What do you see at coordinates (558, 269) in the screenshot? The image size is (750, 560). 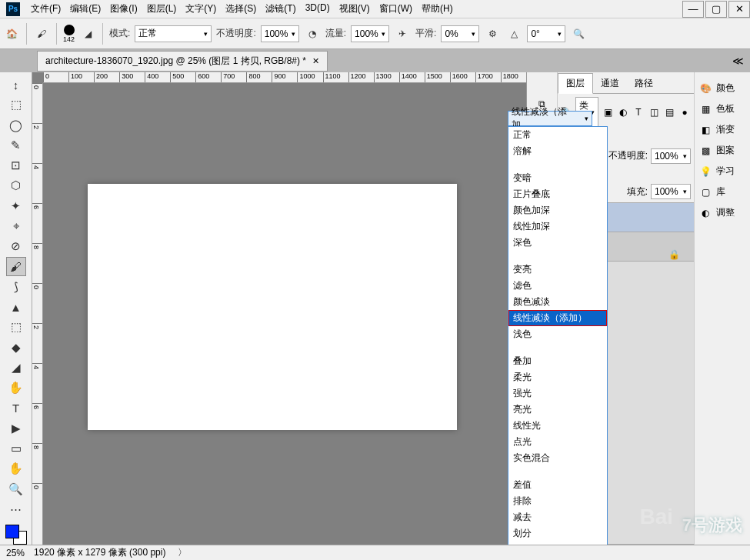 I see `blend-mode-option: 变亮` at bounding box center [558, 269].